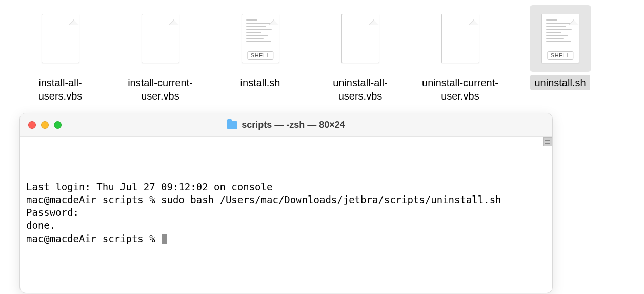 Image resolution: width=644 pixels, height=294 pixels. Describe the element at coordinates (560, 83) in the screenshot. I see `file-label: uninstall.sh` at that location.